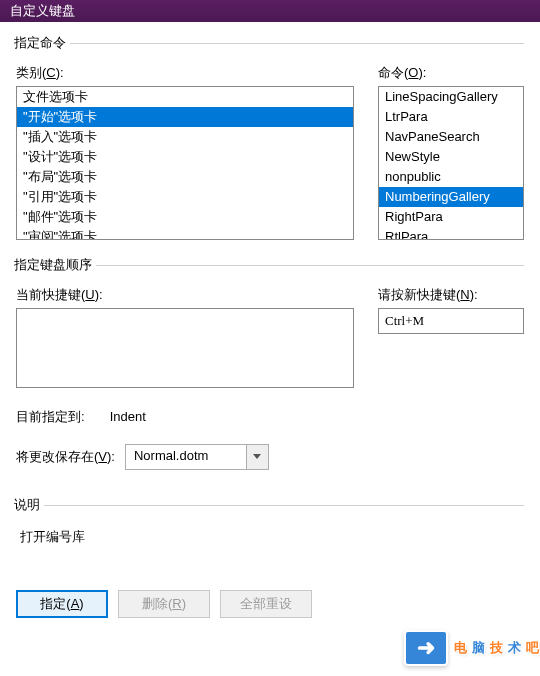  I want to click on category-item: 文件选项卡, so click(185, 97).